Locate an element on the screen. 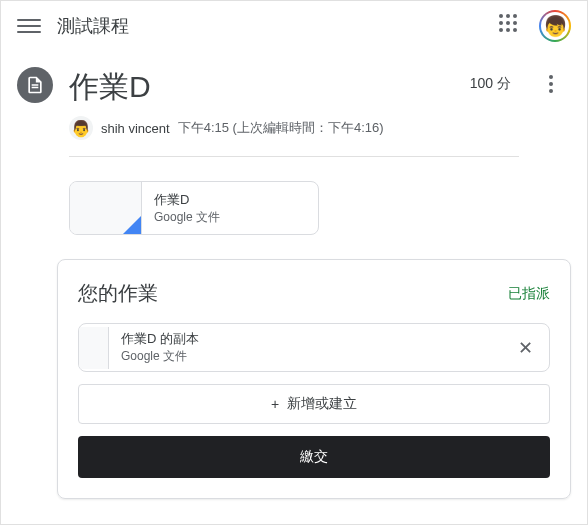 The width and height of the screenshot is (588, 525). student-attachment-title: 作業D 的副本 is located at coordinates (306, 339).